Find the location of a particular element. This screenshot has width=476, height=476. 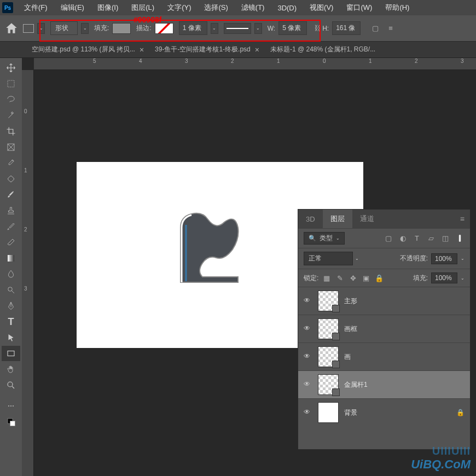

panel-tab-layers: 图层 is located at coordinates (338, 219).